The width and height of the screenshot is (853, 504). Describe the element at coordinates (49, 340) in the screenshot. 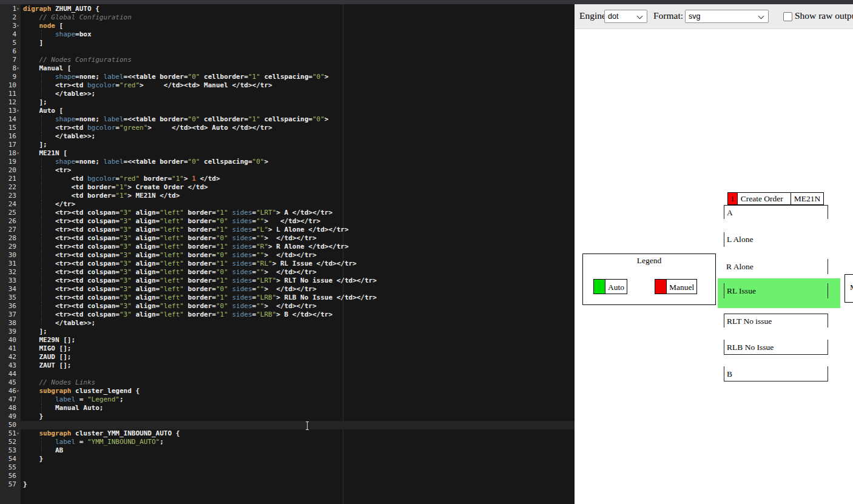

I see `code-line: ME29N [];` at that location.